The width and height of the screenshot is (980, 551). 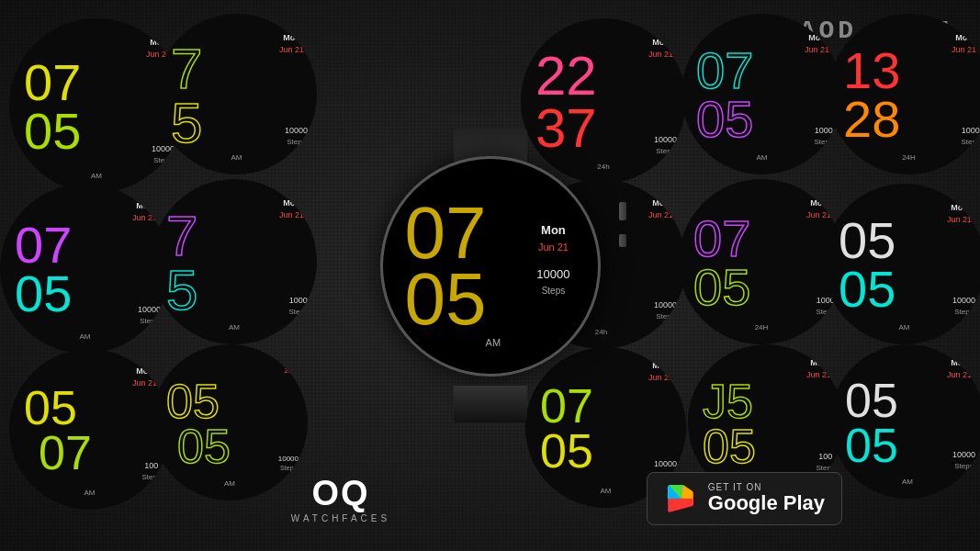 What do you see at coordinates (902, 264) in the screenshot?
I see `watch-face-12: 05 05 Mon Jun 21 10000 Steps AM` at bounding box center [902, 264].